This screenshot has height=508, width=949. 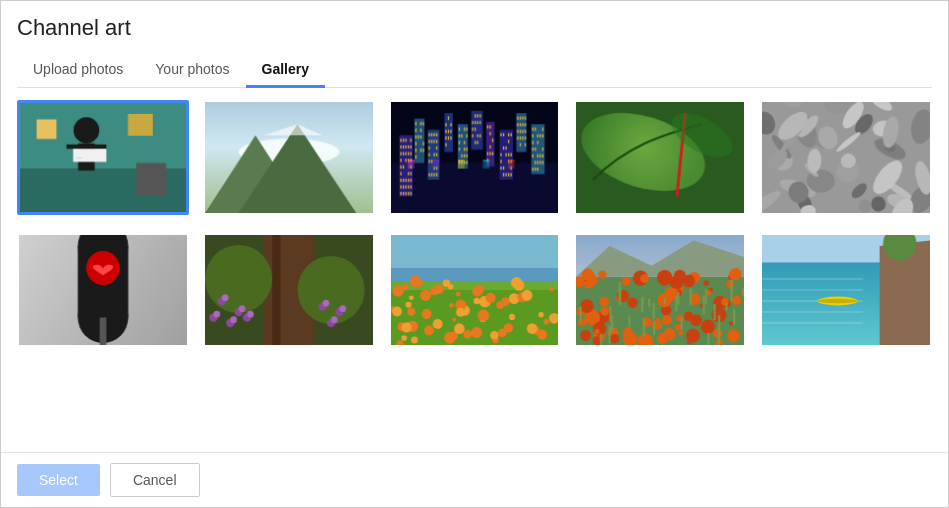 What do you see at coordinates (474, 480) in the screenshot?
I see `dialog-footer: Select Cancel` at bounding box center [474, 480].